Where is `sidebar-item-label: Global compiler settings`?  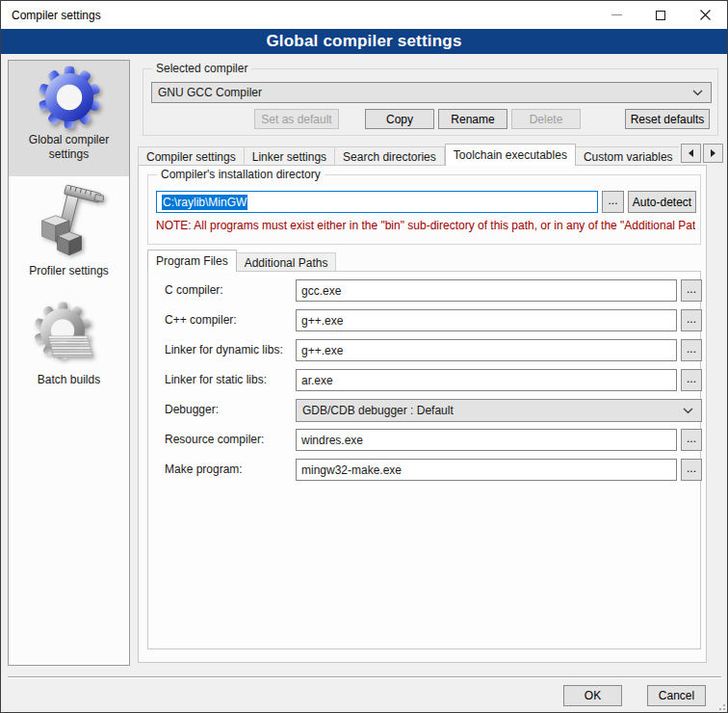 sidebar-item-label: Global compiler settings is located at coordinates (69, 147).